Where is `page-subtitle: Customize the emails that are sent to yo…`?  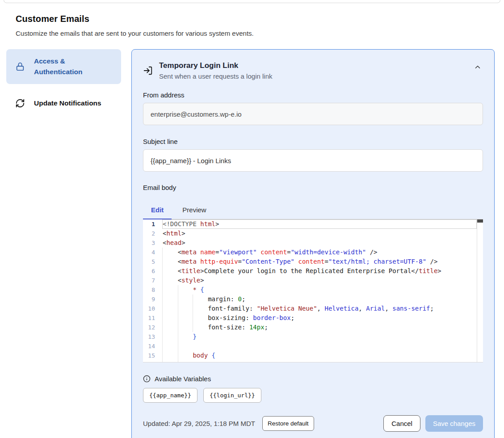 page-subtitle: Customize the emails that are sent to yo… is located at coordinates (252, 33).